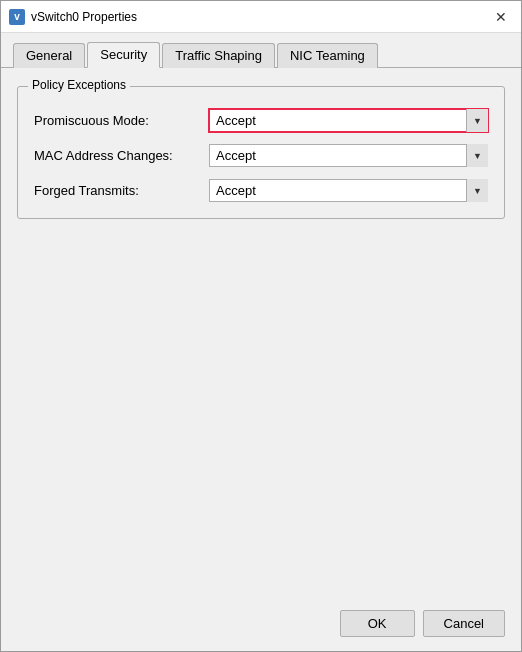 This screenshot has width=522, height=652. I want to click on forged-transmits-row: Forged Transmits: Accept Reject ▼, so click(261, 190).